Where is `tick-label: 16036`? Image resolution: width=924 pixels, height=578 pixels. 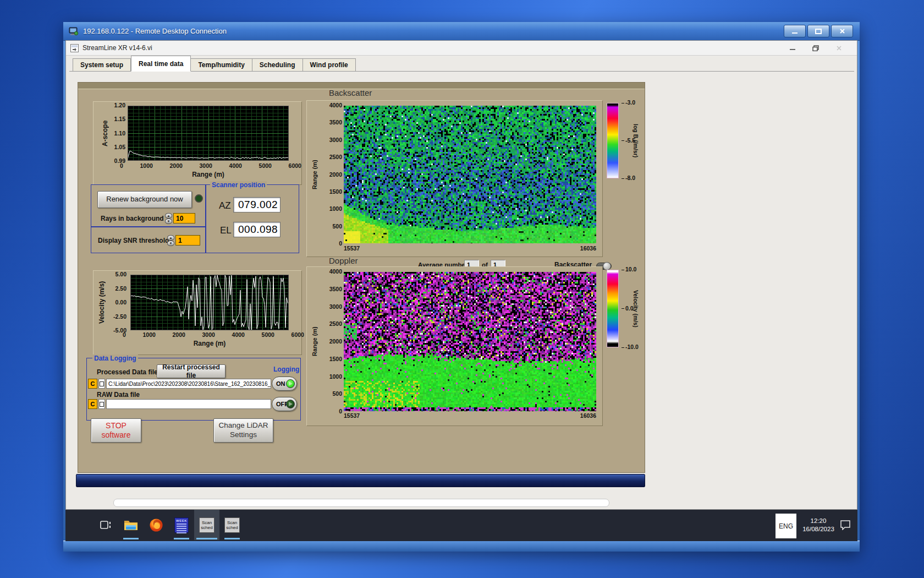 tick-label: 16036 is located at coordinates (588, 416).